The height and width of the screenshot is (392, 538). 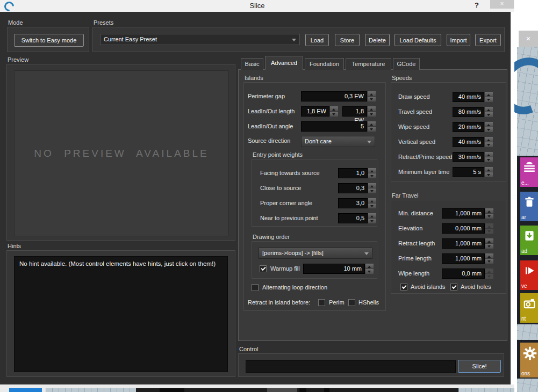 What do you see at coordinates (49, 40) in the screenshot?
I see `switch-to-easy-mode-button: Switch to Easy mode` at bounding box center [49, 40].